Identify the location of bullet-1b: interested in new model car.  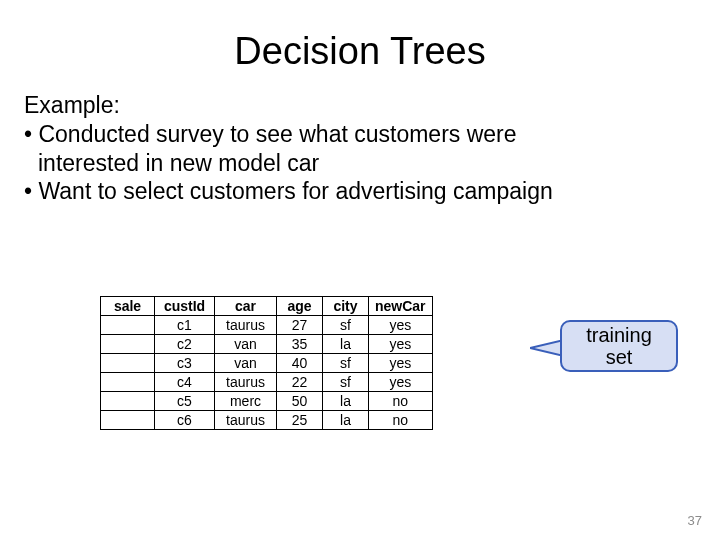
(367, 164).